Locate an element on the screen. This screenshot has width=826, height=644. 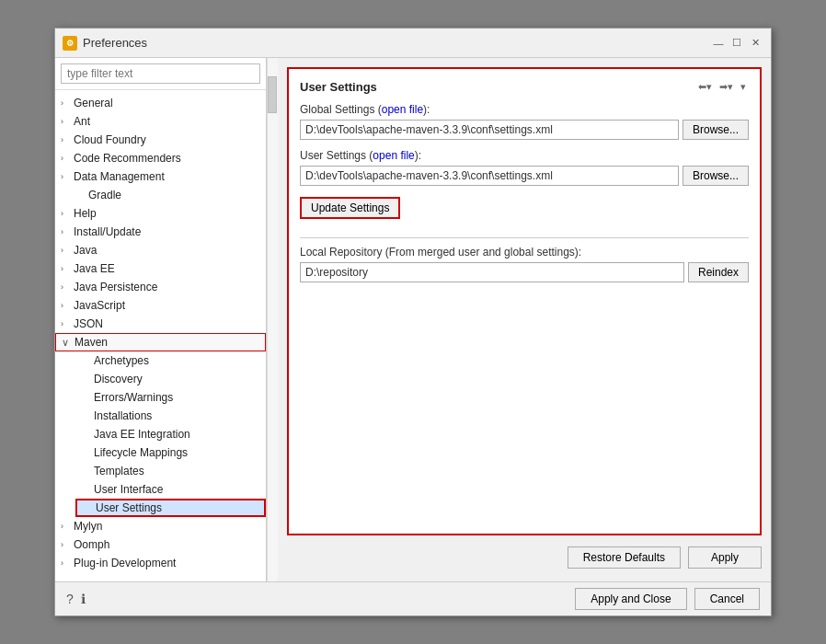
sidebar-maven-children: Archetypes Discovery Errors/Warnings Ins… is located at coordinates (160, 434).